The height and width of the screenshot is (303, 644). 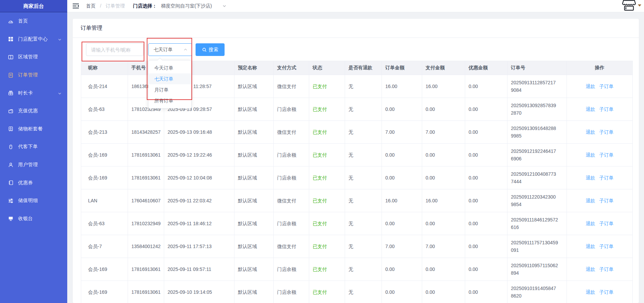 I want to click on breadcrumb-home: 首页, so click(x=91, y=6).